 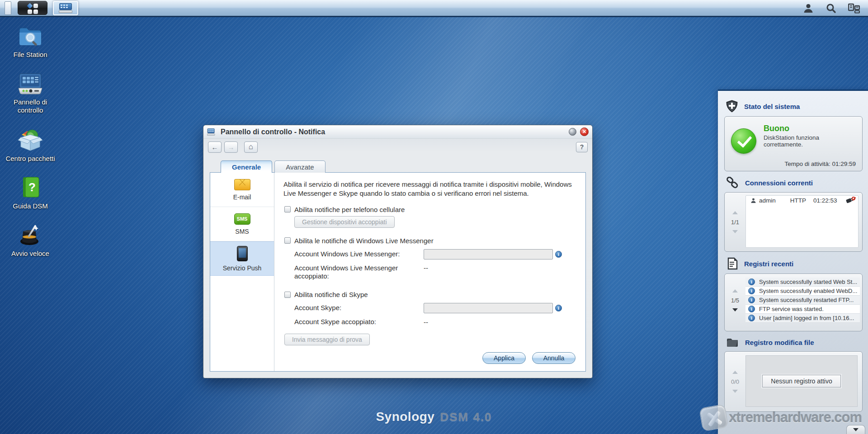 What do you see at coordinates (30, 158) in the screenshot?
I see `desktop-icon-label: Centro pacchetti` at bounding box center [30, 158].